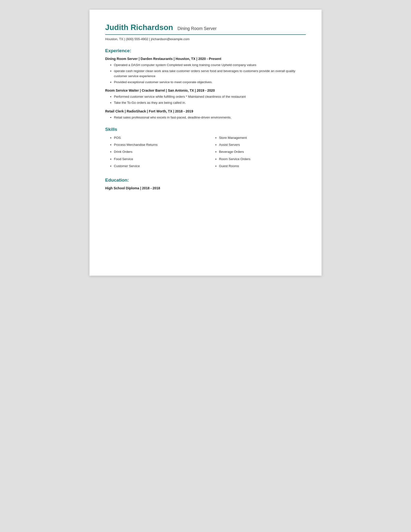 Image resolution: width=411 pixels, height=532 pixels. What do you see at coordinates (262, 159) in the screenshot?
I see `skill-item: Room Service Orders` at bounding box center [262, 159].